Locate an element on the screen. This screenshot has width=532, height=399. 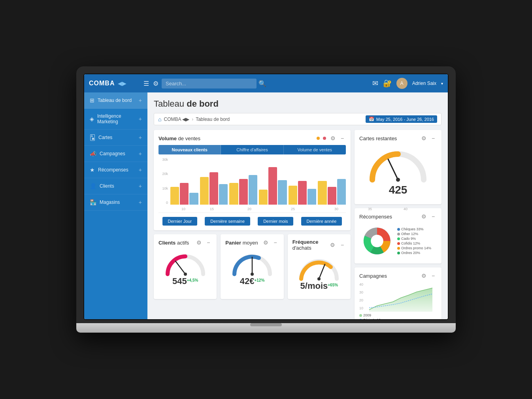
sidebar-item-recompenses: ★ Récompenses + is located at coordinates (116, 170).